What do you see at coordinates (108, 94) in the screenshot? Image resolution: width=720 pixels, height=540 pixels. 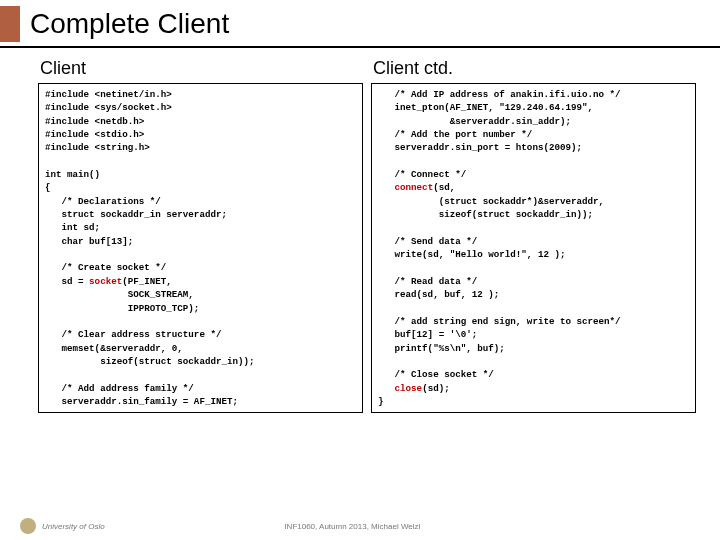 I see `inc0: #include <netinet/in.h>` at bounding box center [108, 94].